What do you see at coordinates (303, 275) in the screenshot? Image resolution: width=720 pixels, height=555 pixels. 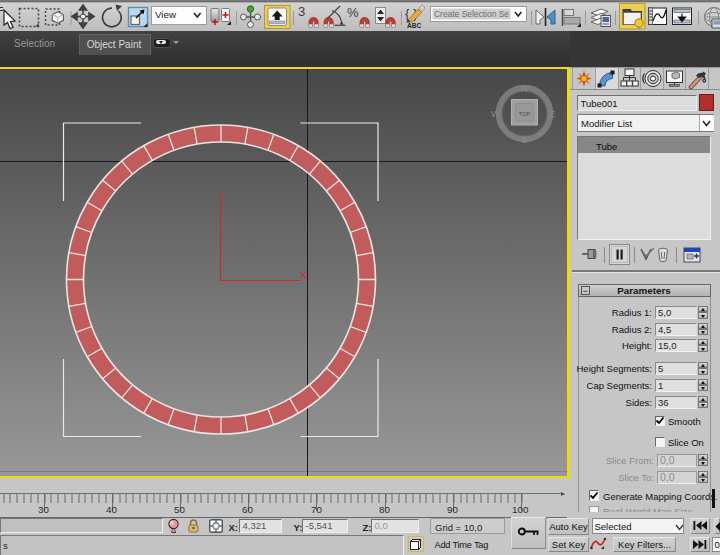 I see `svg-text: X` at bounding box center [303, 275].